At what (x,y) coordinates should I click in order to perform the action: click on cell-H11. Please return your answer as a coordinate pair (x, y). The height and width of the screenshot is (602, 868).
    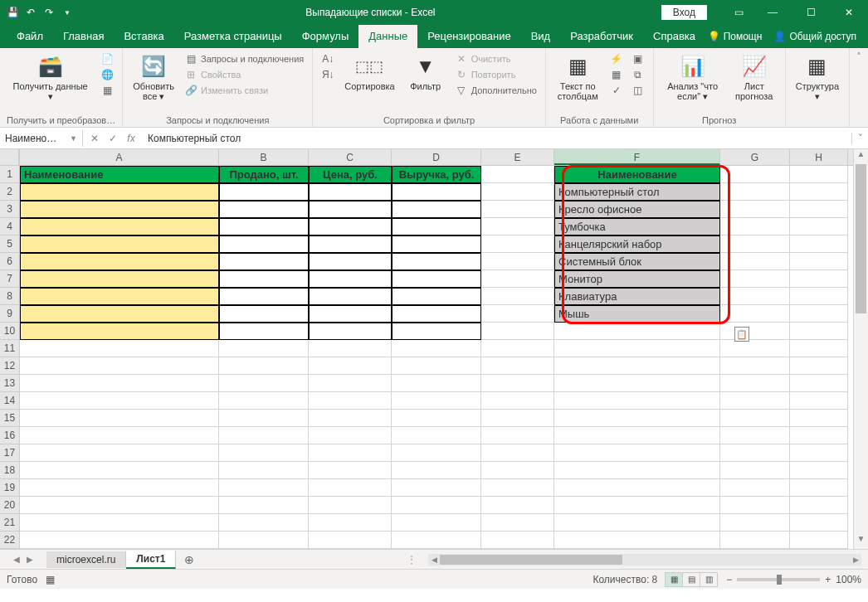
    Looking at the image, I should click on (819, 348).